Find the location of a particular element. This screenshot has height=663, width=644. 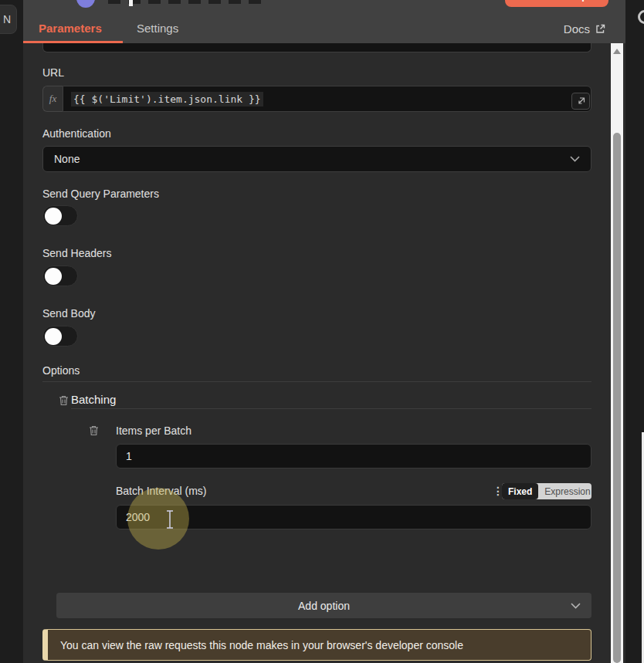

send-headers-label: Send Headers is located at coordinates (77, 253).